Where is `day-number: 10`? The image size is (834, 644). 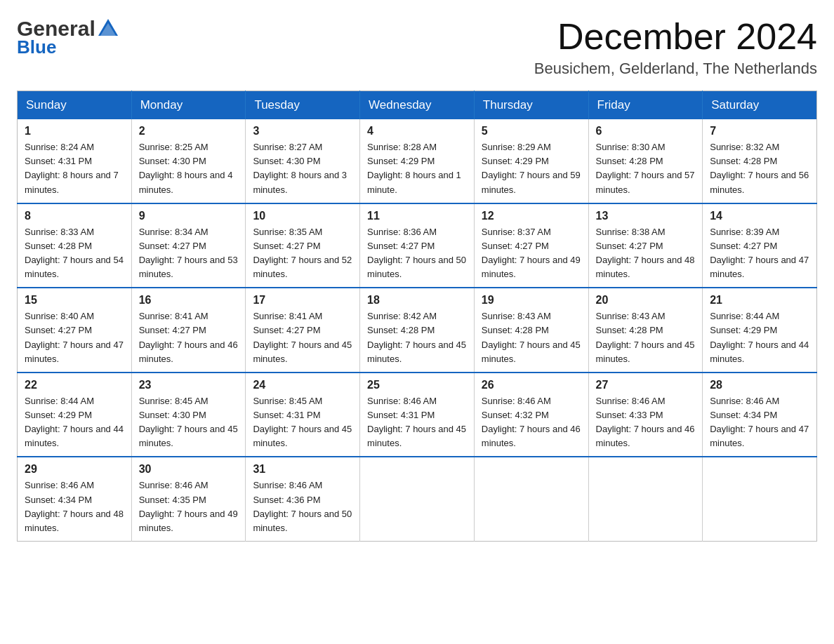
day-number: 10 is located at coordinates (303, 216).